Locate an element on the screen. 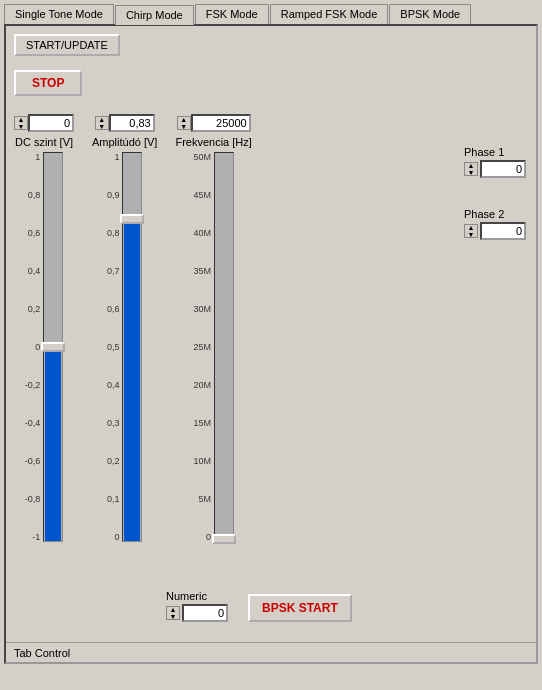 The height and width of the screenshot is (690, 542). phase1-label: Phase 1 is located at coordinates (484, 152).